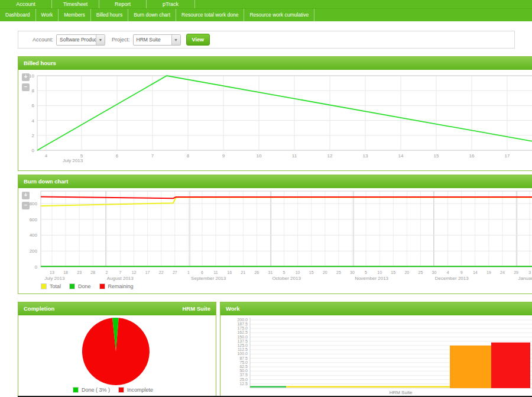 The image size is (532, 397). I want to click on axis-tick-label: 14, so click(475, 272).